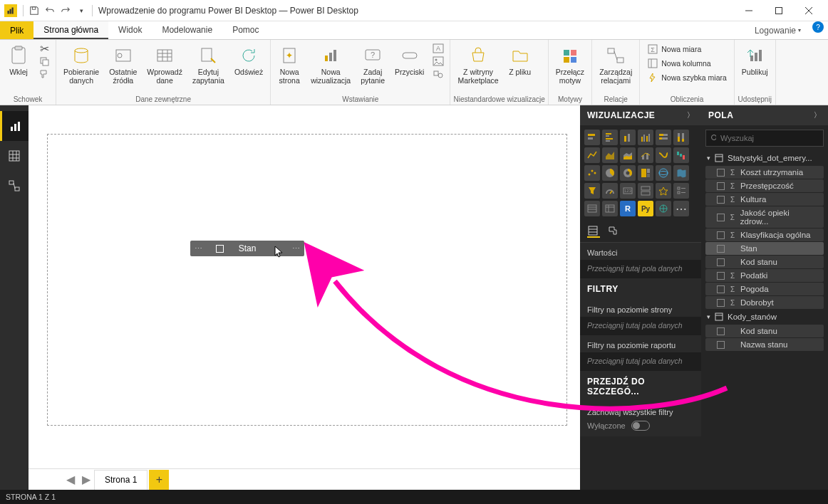  Describe the element at coordinates (159, 480) in the screenshot. I see `add-page-button: +` at that location.